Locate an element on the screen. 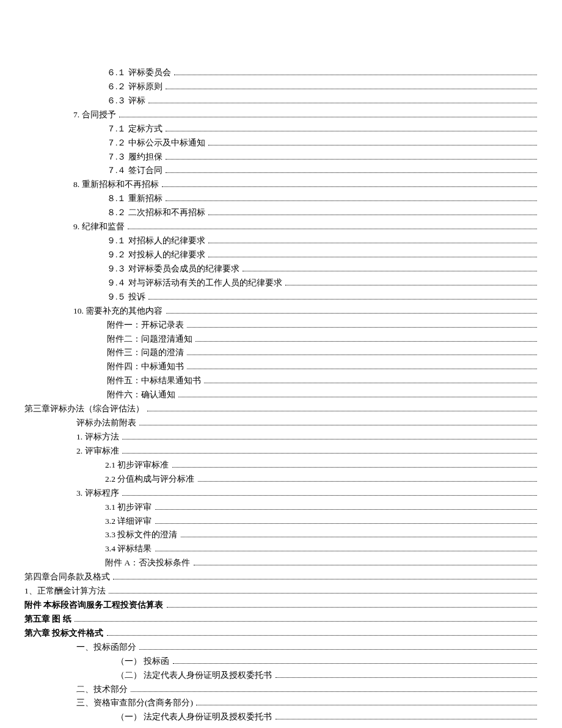 Image resolution: width=562 pixels, height=728 pixels. toc-entry-label: 第五章 图 纸 is located at coordinates (49, 620).